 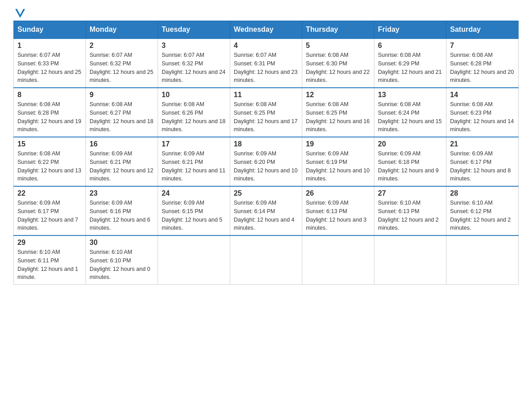 What do you see at coordinates (338, 95) in the screenshot?
I see `day-number: 12` at bounding box center [338, 95].